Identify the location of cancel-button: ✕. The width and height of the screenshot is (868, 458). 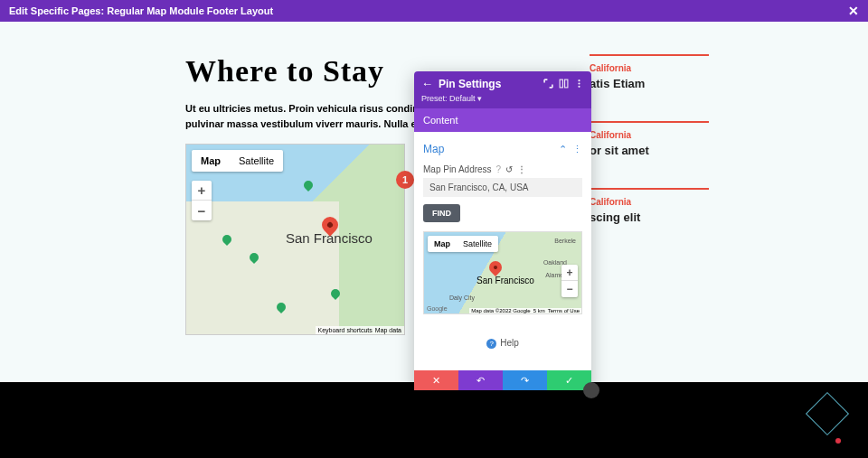
(436, 380).